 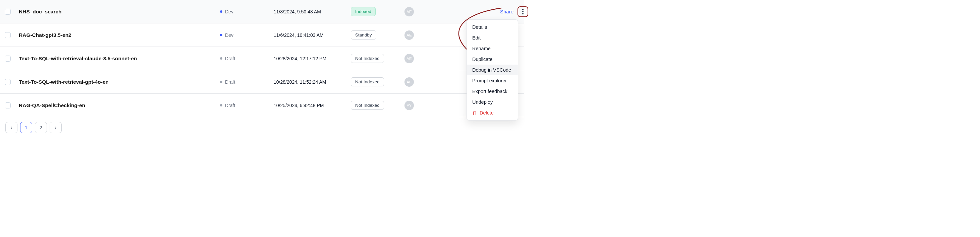 I want to click on dropdown-item-label: Delete, so click(x=487, y=113).